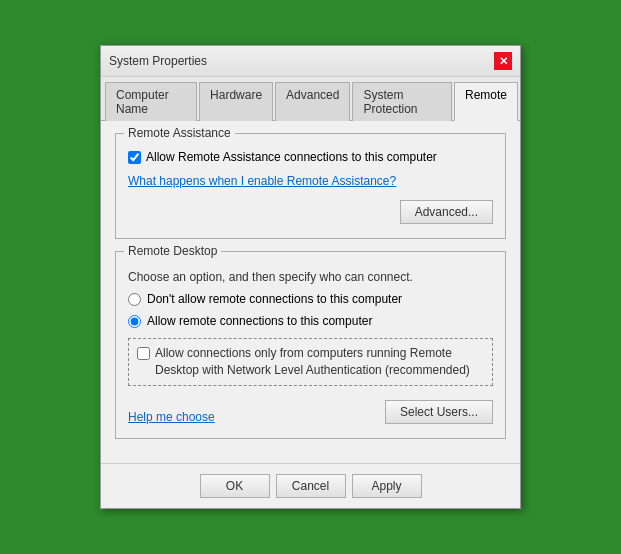 Image resolution: width=621 pixels, height=554 pixels. What do you see at coordinates (402, 102) in the screenshot?
I see `tab-system-protection: System Protection` at bounding box center [402, 102].